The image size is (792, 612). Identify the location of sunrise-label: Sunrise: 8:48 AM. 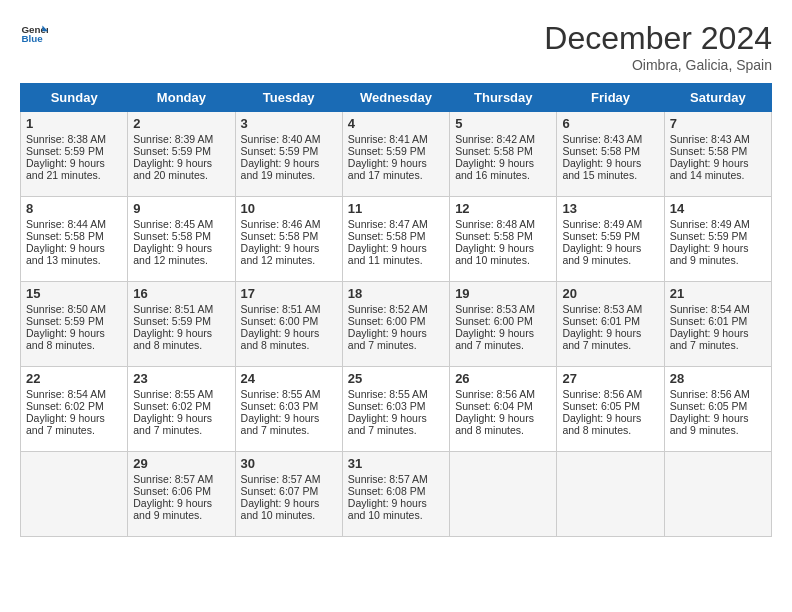
(495, 224).